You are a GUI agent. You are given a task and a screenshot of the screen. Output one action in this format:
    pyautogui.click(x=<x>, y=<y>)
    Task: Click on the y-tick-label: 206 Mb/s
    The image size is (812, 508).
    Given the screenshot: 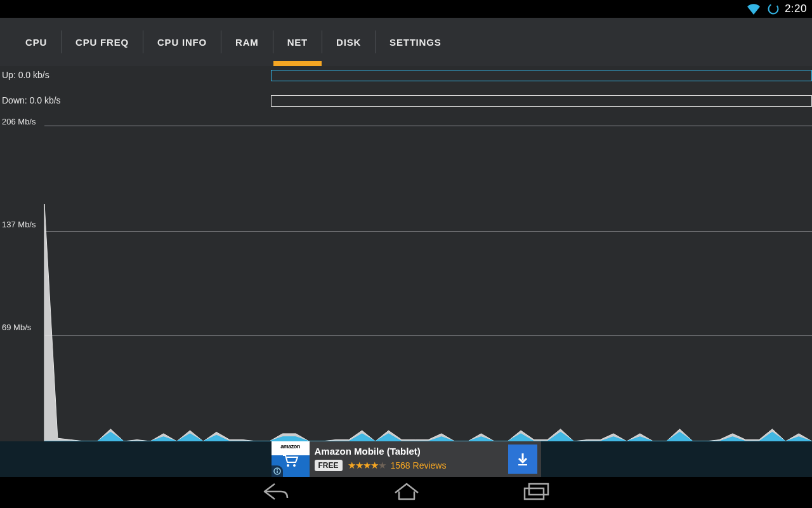 What is the action you would take?
    pyautogui.click(x=19, y=122)
    